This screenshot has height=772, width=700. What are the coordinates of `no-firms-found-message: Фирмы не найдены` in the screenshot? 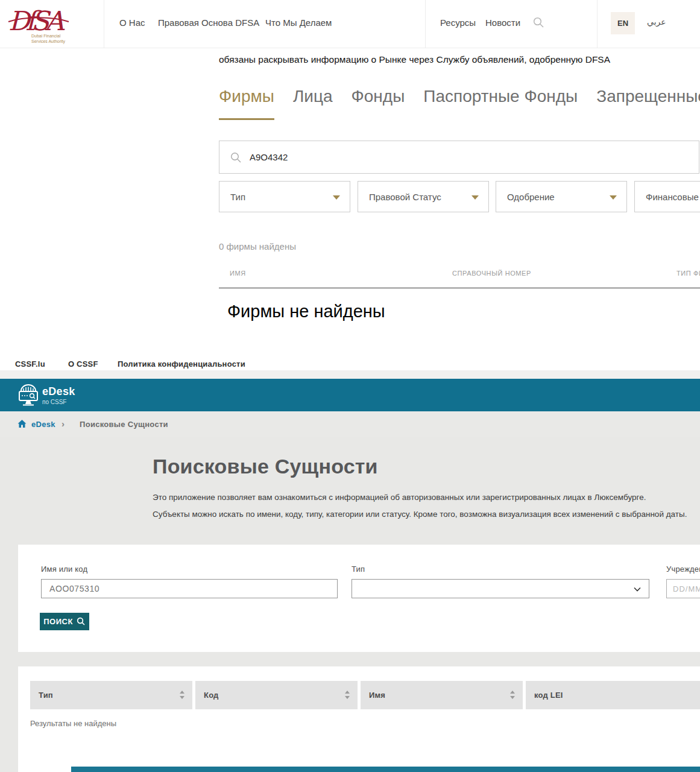 It's located at (306, 311).